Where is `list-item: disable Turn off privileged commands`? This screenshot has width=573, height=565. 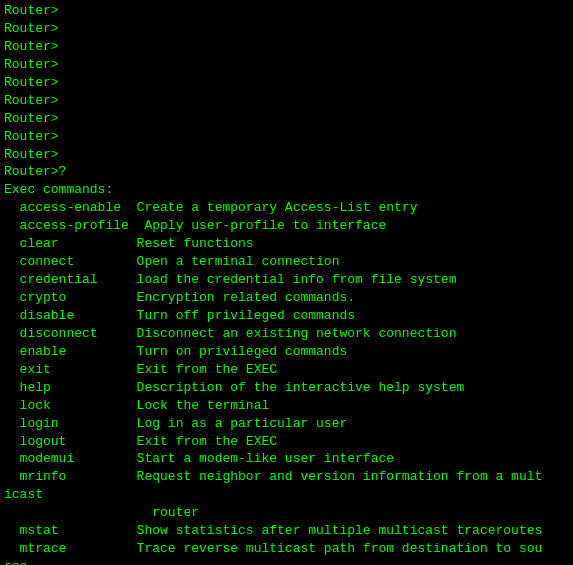 list-item: disable Turn off privileged commands is located at coordinates (180, 316).